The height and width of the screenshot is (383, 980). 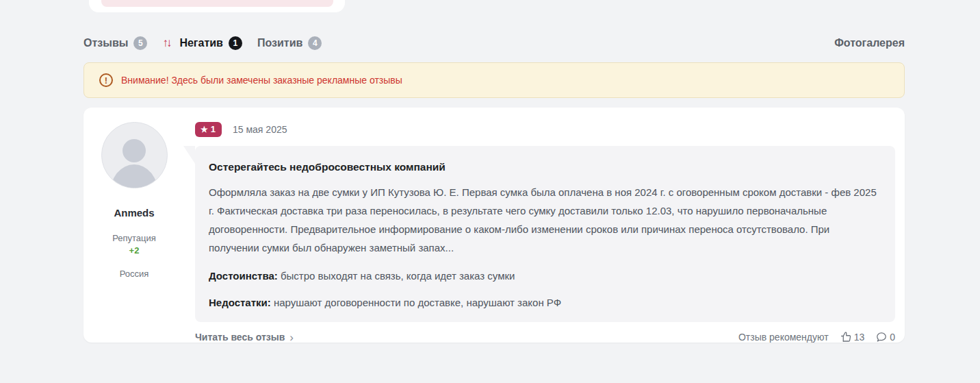 What do you see at coordinates (235, 43) in the screenshot?
I see `tab-negative-count-badge: 1` at bounding box center [235, 43].